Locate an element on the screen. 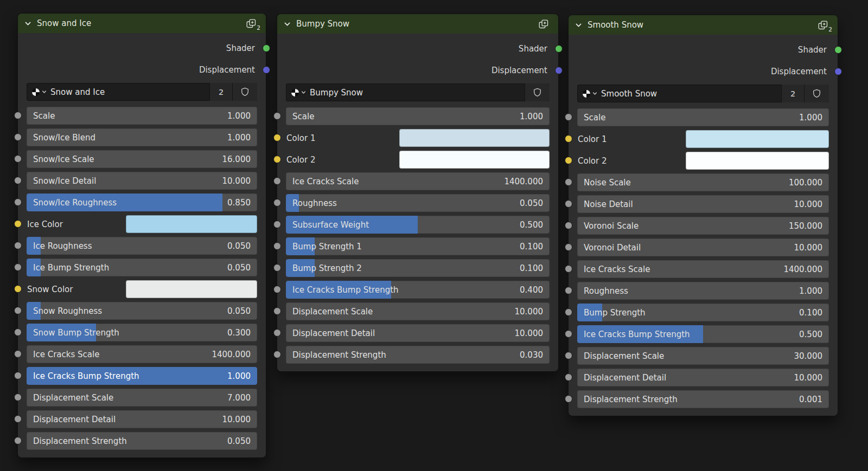  value-slider: Subsurface Weight0.500 is located at coordinates (418, 224).